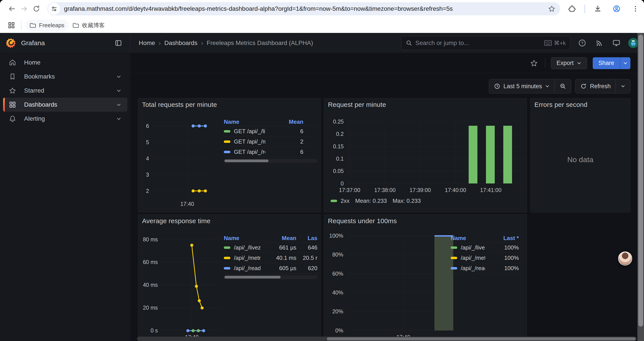 The image size is (644, 341). Describe the element at coordinates (310, 258) in the screenshot. I see `series-value: 20.5 r` at that location.